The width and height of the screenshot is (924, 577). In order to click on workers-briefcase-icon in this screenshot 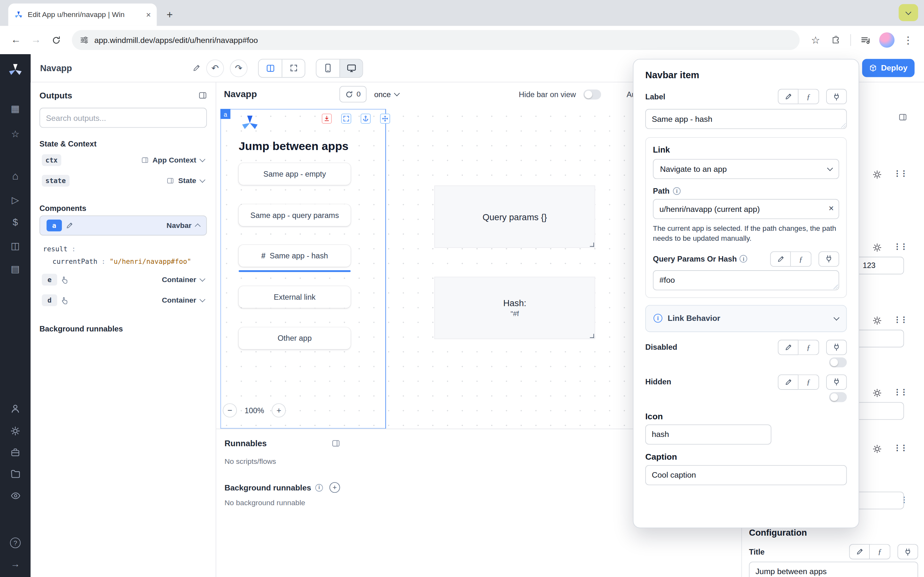, I will do `click(15, 453)`.